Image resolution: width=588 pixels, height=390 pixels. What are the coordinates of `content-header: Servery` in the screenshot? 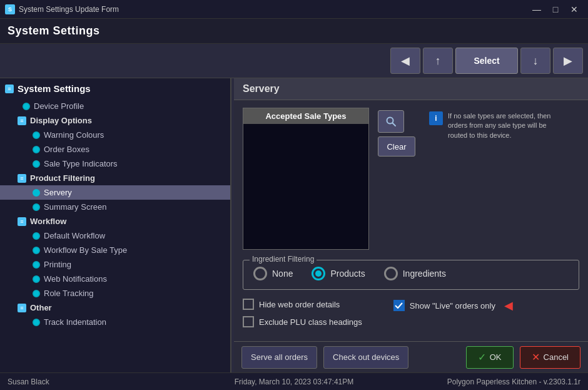 It's located at (411, 89).